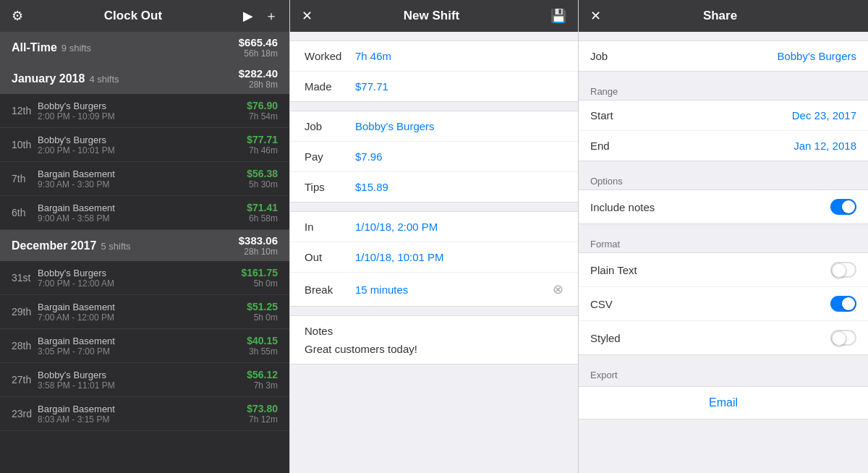 The image size is (868, 473). Describe the element at coordinates (330, 257) in the screenshot. I see `out-label: Out` at that location.